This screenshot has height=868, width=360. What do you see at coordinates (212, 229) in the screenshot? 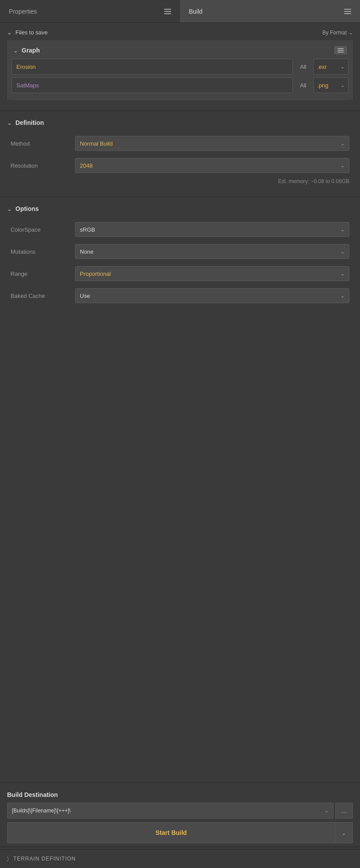
I see `colorspace-select: sRGB ⌄` at bounding box center [212, 229].